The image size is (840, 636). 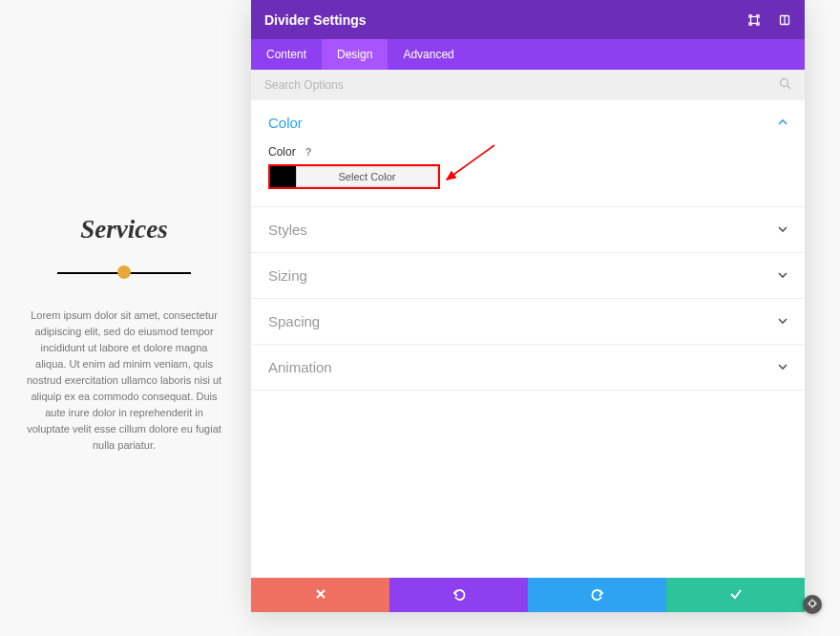 I want to click on section-spacing-title: Spacing, so click(x=294, y=321).